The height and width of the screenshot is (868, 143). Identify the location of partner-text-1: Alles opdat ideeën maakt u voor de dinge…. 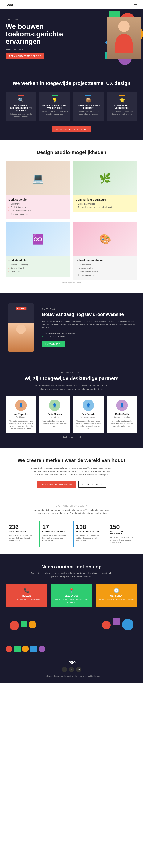
(21, 425).